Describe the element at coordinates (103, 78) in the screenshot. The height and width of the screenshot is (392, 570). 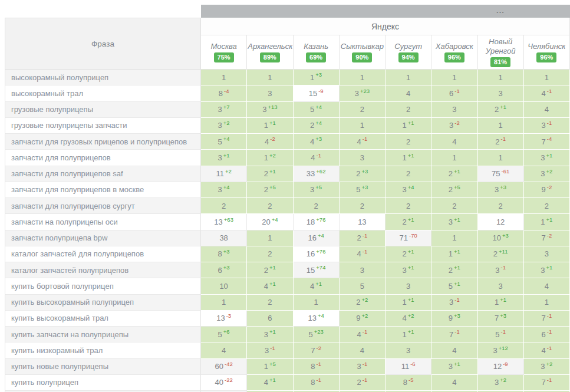
I see `phrase-cell: высокорамный полуприцеп` at that location.